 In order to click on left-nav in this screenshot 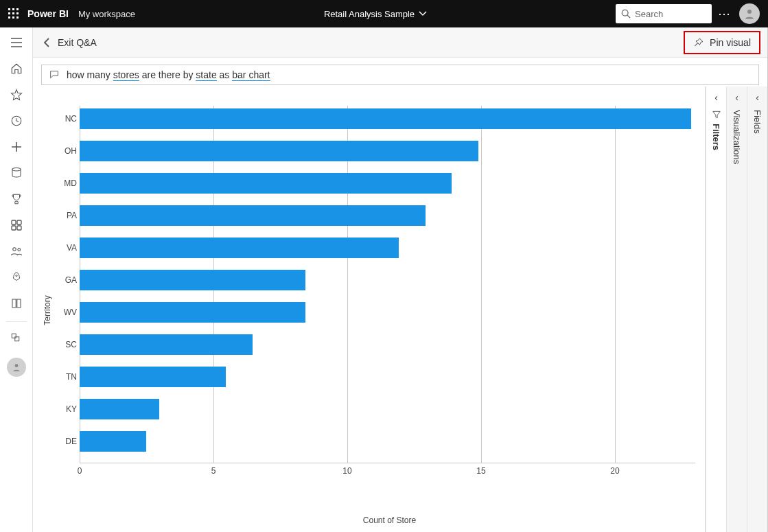, I will do `click(16, 280)`.